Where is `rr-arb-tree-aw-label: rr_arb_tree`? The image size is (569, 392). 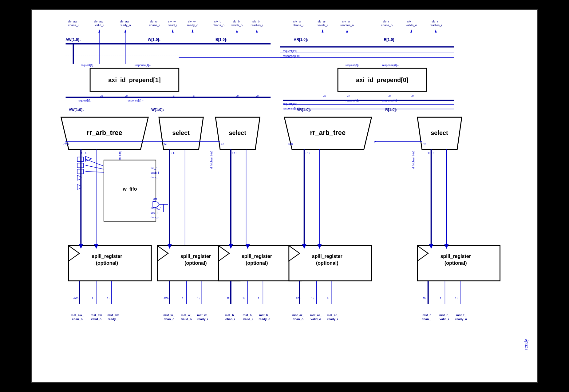 rr-arb-tree-aw-label: rr_arb_tree is located at coordinates (105, 133).